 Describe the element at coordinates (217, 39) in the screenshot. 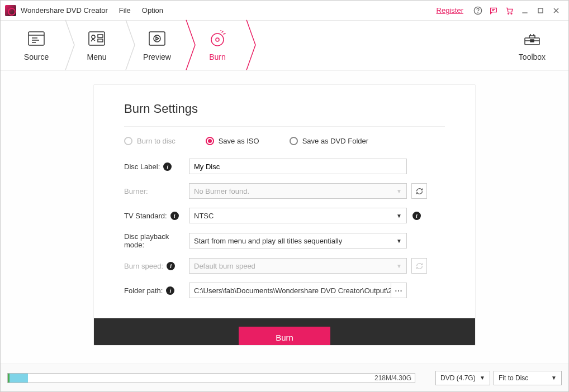

I see `burn-icon` at that location.